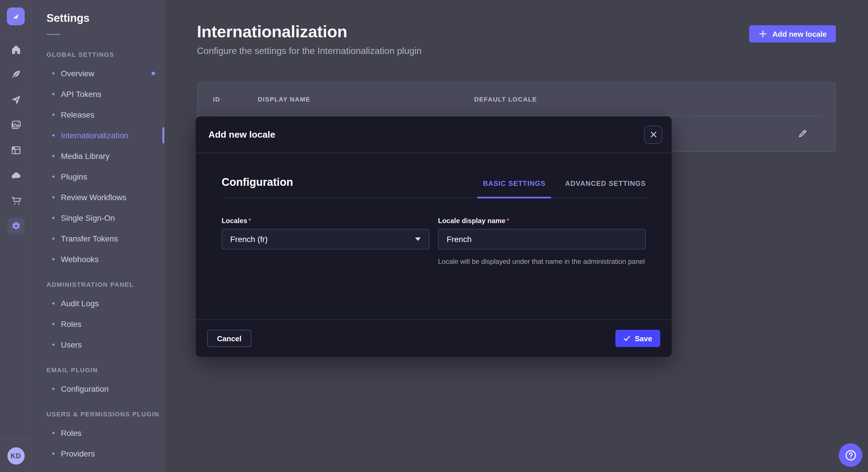 Image resolution: width=868 pixels, height=472 pixels. I want to click on display-name-hint: Locale will be displayed under that name…, so click(542, 261).